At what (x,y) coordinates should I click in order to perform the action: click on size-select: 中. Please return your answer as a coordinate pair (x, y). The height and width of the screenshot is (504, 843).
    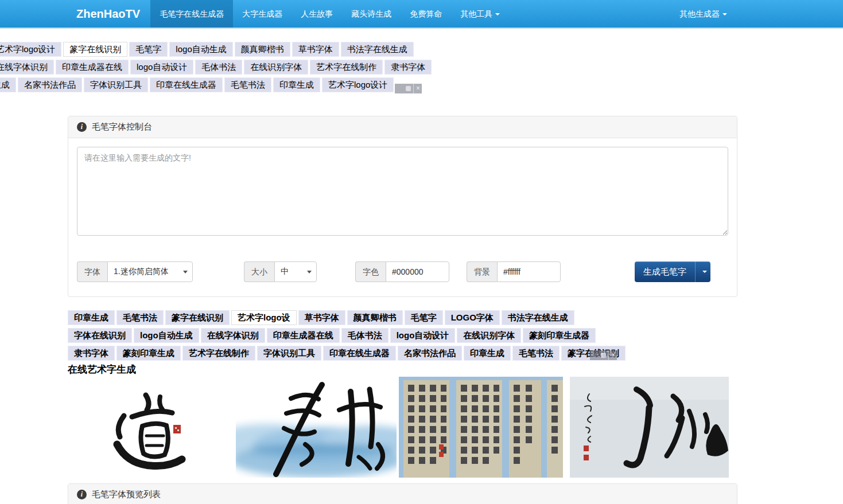
    Looking at the image, I should click on (296, 272).